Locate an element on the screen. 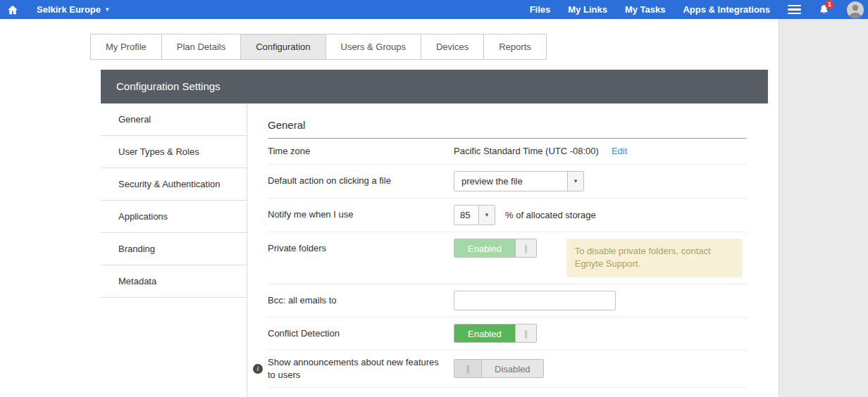 This screenshot has width=868, height=397. row-announcements: i Show announcements about new features … is located at coordinates (507, 369).